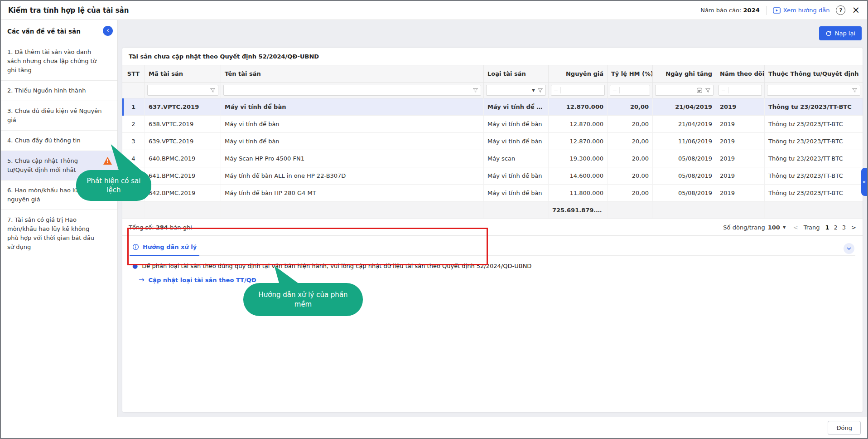 The height and width of the screenshot is (439, 868). Describe the element at coordinates (164, 248) in the screenshot. I see `guidance-tab: Hướng dẫn xử lý` at that location.